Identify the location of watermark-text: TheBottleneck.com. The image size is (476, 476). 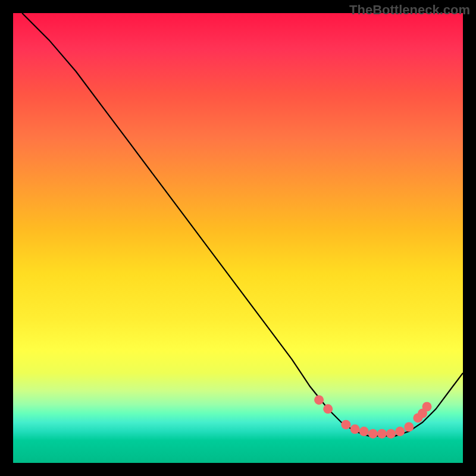
(409, 10).